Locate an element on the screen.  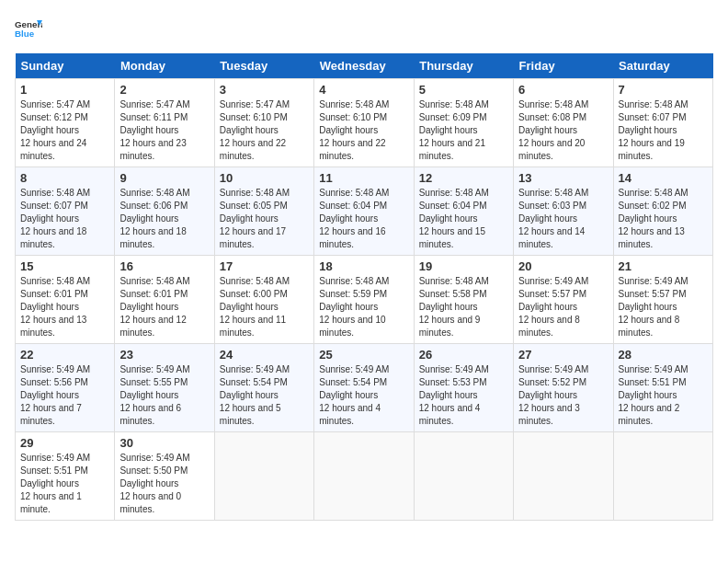
col-header-tuesday: Tuesday is located at coordinates (264, 66).